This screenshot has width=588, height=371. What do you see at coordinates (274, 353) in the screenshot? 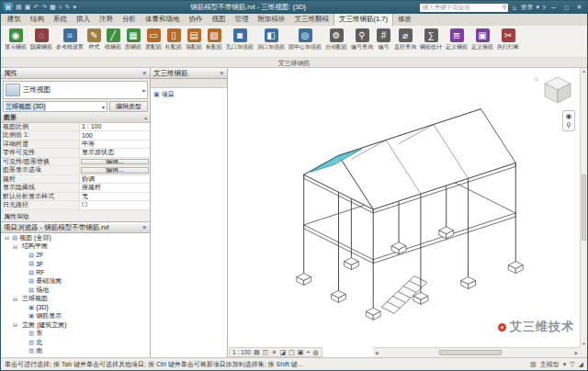
I see `sun-path-icon: ☀` at bounding box center [274, 353].